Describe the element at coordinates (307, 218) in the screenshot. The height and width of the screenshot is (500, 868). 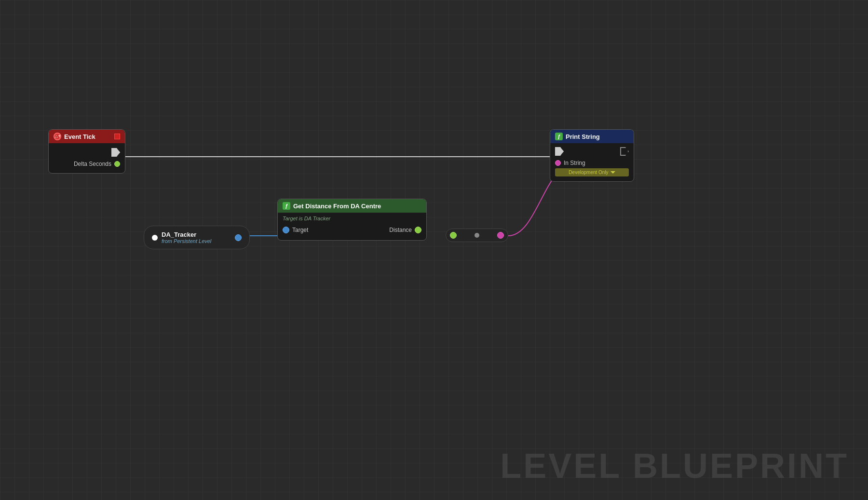
I see `get-distance-subtitle: Target is DA Tracker` at that location.